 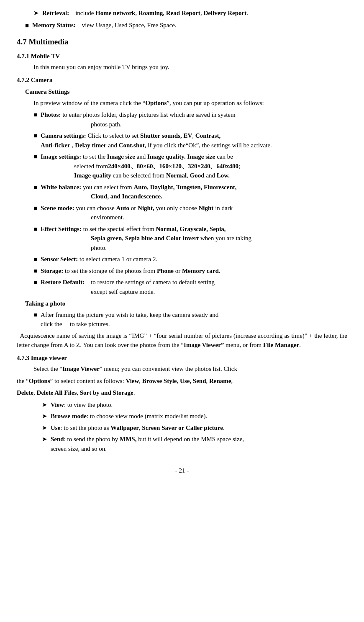 I want to click on white-balance-items: Auto, Daylight, Tungsten, Fluorescent,, so click(x=185, y=187).